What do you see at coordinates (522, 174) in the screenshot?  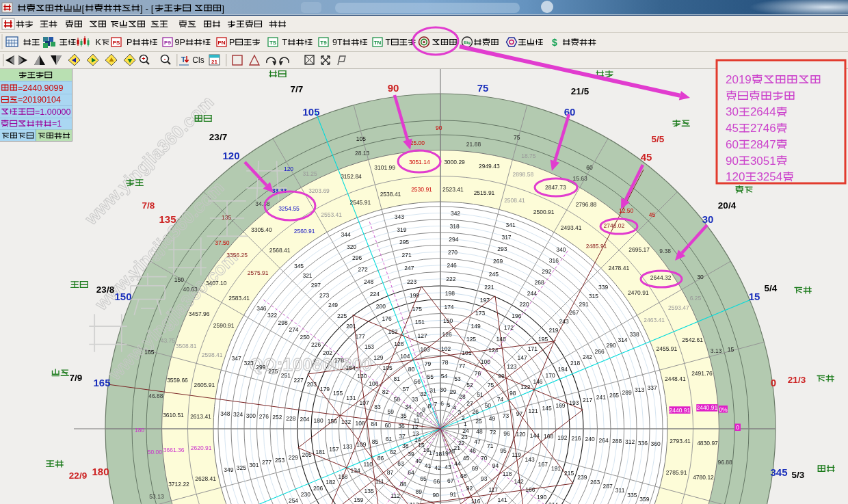 I see `svg-text: 2898.58` at bounding box center [522, 174].